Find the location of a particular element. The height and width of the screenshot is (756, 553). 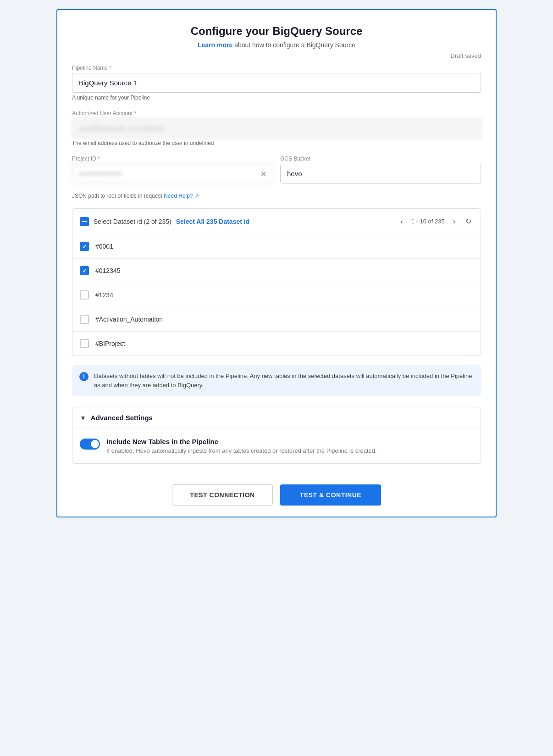

authorized-user-field: Authorized User Account * The email addr… is located at coordinates (276, 128).